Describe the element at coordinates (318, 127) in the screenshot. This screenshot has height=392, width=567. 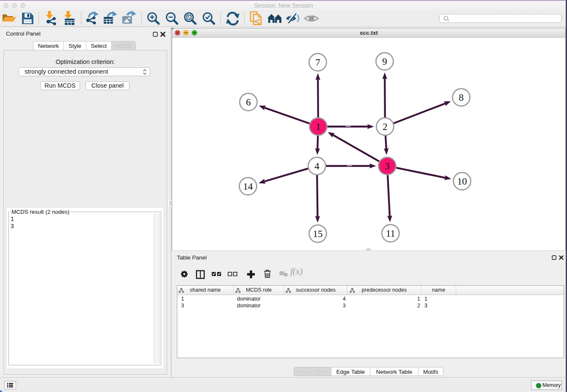
I see `svg-text: 1` at that location.